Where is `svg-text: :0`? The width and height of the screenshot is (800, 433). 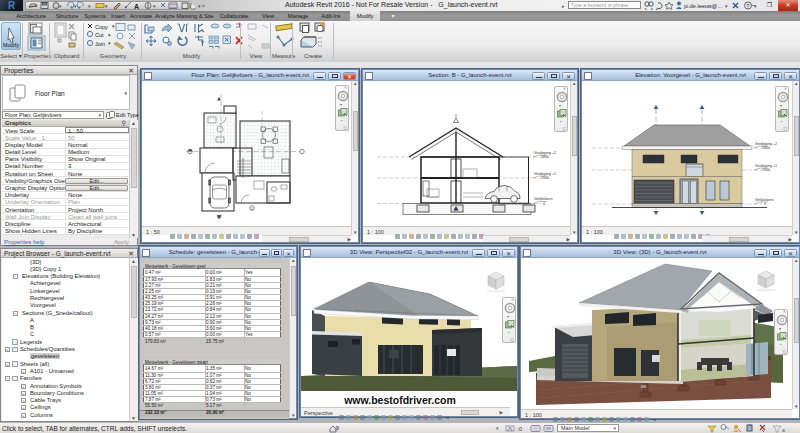
svg-text: :0 is located at coordinates (520, 429).